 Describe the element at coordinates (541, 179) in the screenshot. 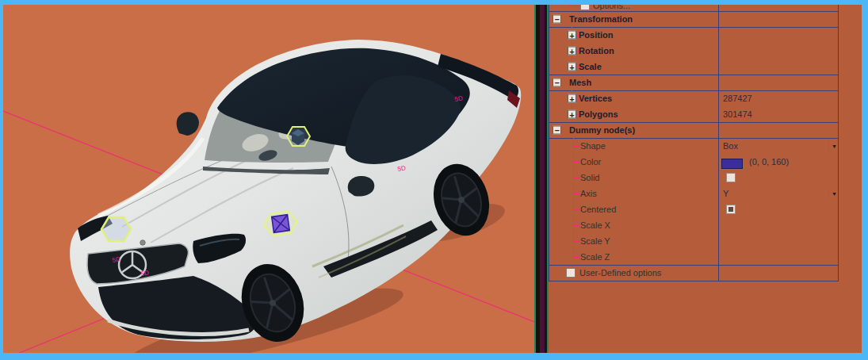

I see `viewport-panel-divider` at that location.